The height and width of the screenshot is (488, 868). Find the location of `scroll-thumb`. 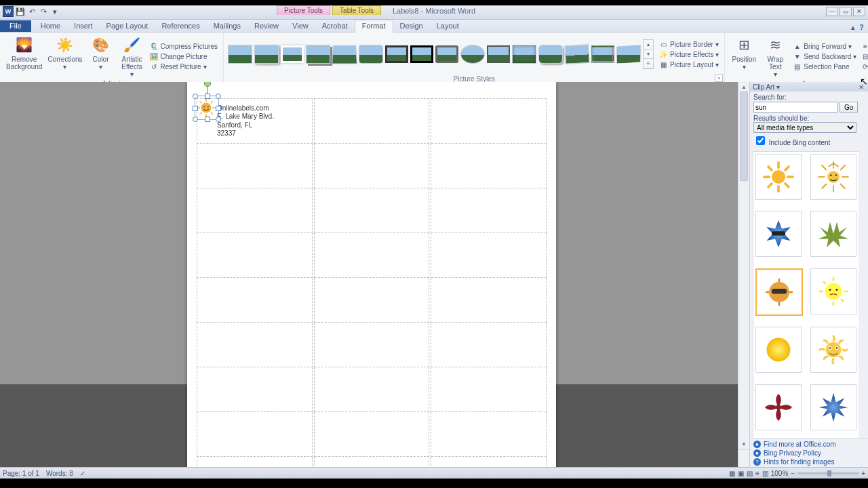

scroll-thumb is located at coordinates (744, 136).